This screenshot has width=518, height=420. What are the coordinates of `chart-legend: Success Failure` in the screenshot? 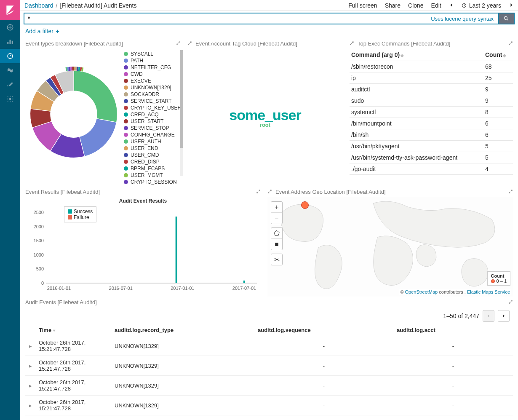 It's located at (80, 214).